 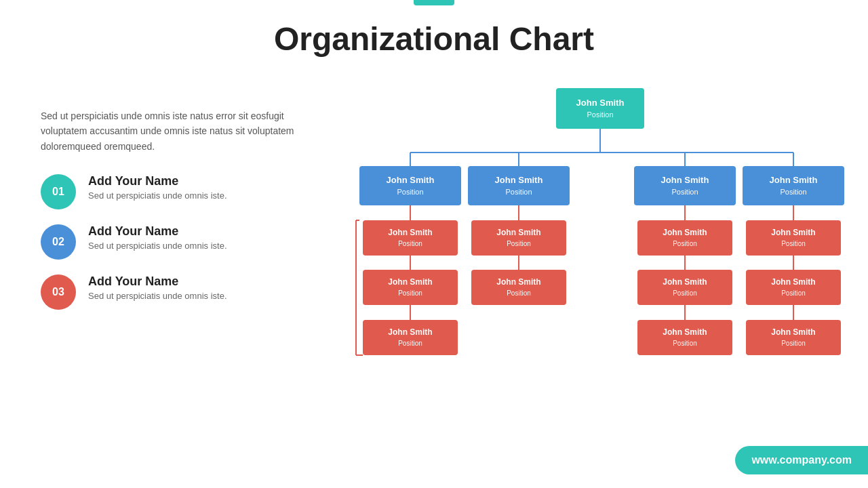 I want to click on item-desc-3: Sed ut perspiciatis unde omnis iste., so click(x=157, y=296).